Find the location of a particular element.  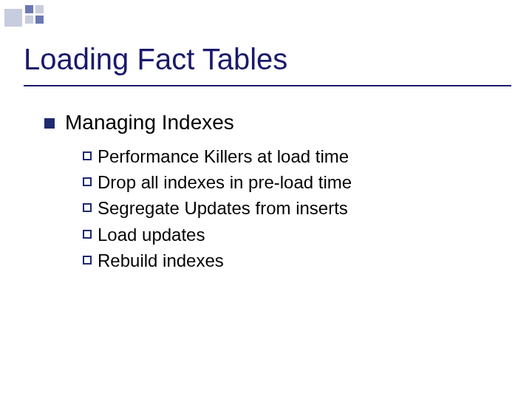

bullet-level2: Load updates is located at coordinates (293, 235).